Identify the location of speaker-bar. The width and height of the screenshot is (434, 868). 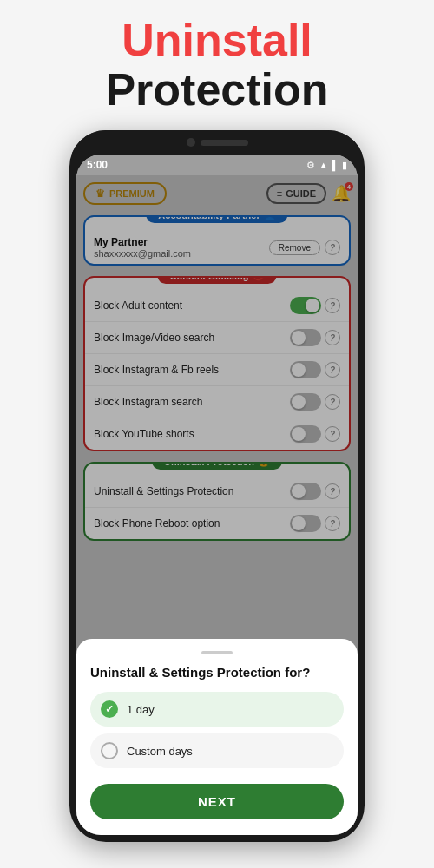
(224, 142).